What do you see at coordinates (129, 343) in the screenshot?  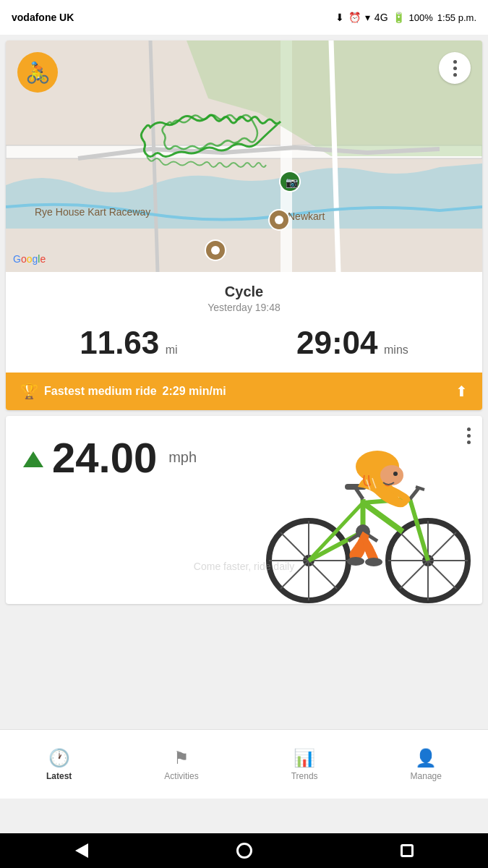 I see `distance-stat: 11.63 mi` at bounding box center [129, 343].